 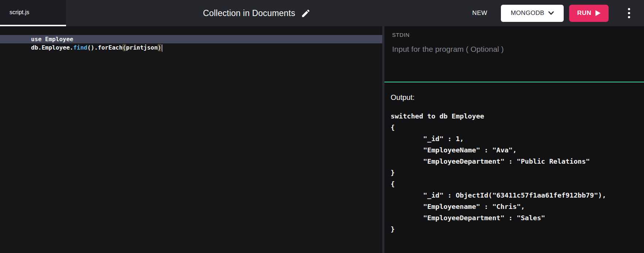 What do you see at coordinates (480, 13) in the screenshot?
I see `new-button: NEW` at bounding box center [480, 13].